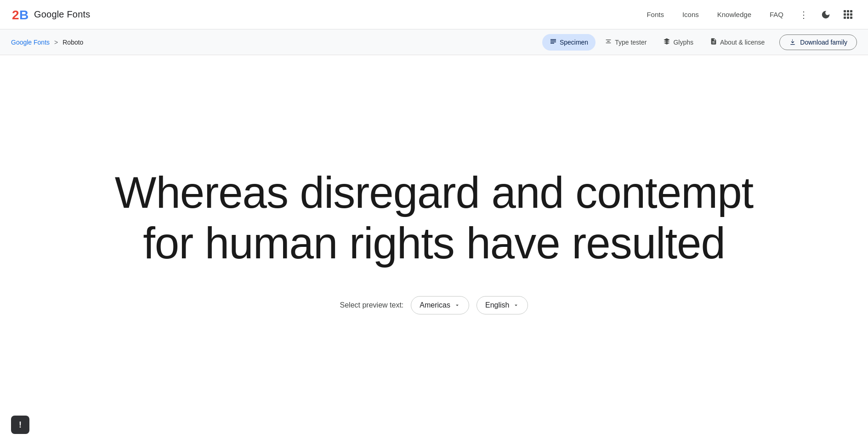  Describe the element at coordinates (440, 305) in the screenshot. I see `region-dropdown: Americas` at that location.